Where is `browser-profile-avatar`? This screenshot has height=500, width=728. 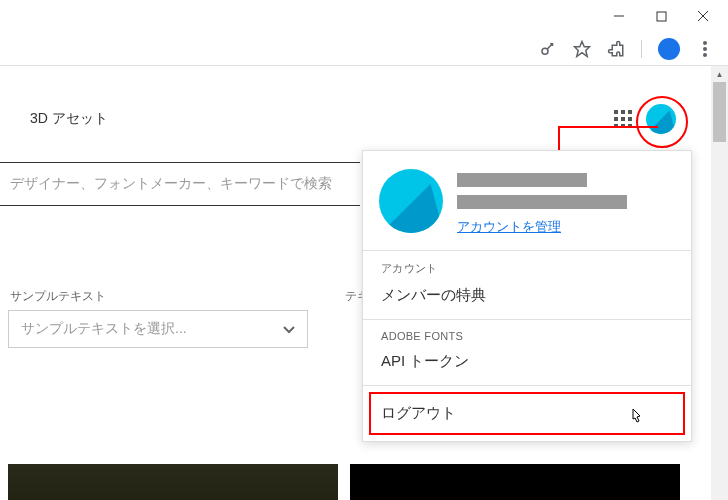
browser-profile-avatar is located at coordinates (669, 49).